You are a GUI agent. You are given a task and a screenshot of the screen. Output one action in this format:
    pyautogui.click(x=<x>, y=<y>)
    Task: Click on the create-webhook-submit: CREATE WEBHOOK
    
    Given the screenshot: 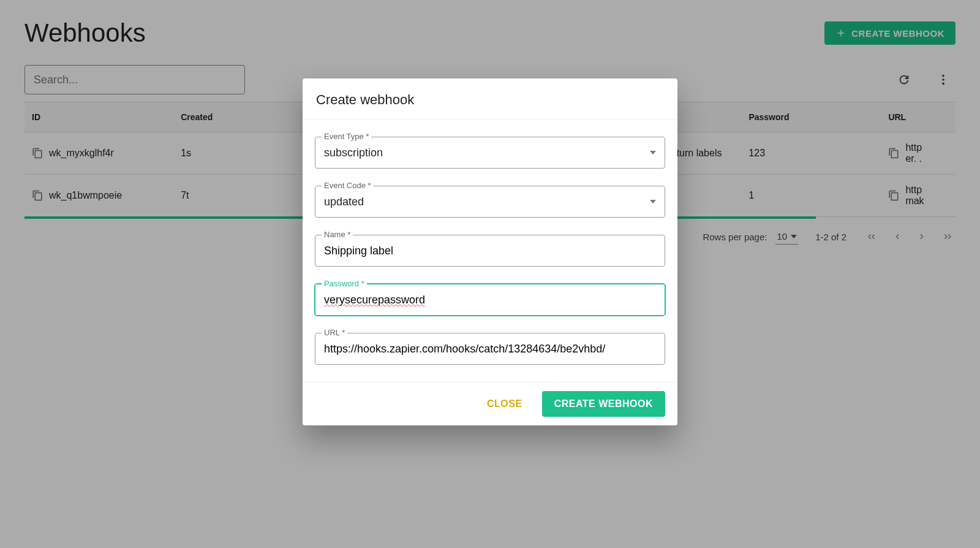 What is the action you would take?
    pyautogui.click(x=604, y=404)
    